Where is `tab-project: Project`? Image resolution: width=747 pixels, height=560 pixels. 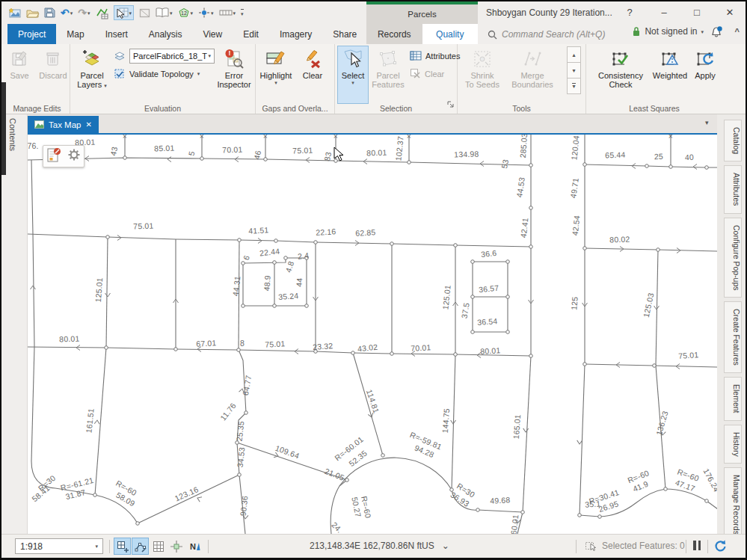 tab-project: Project is located at coordinates (31, 34).